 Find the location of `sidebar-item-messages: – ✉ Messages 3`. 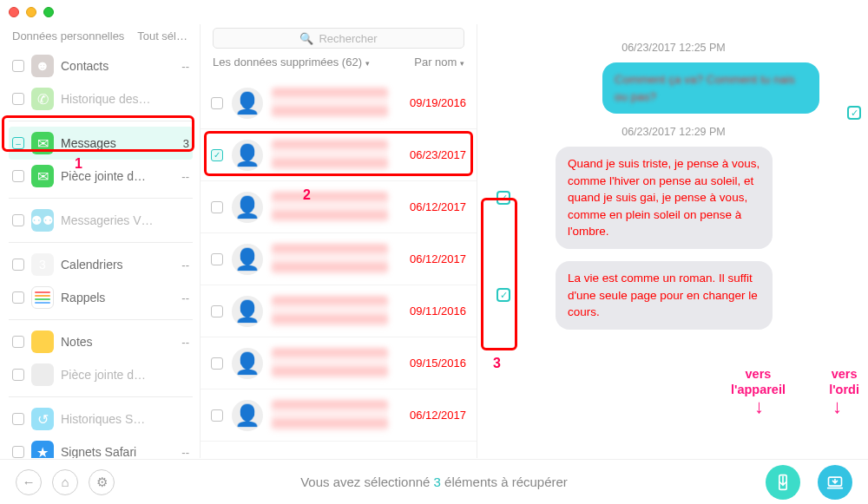

sidebar-item-messages: – ✉ Messages 3 is located at coordinates (101, 143).